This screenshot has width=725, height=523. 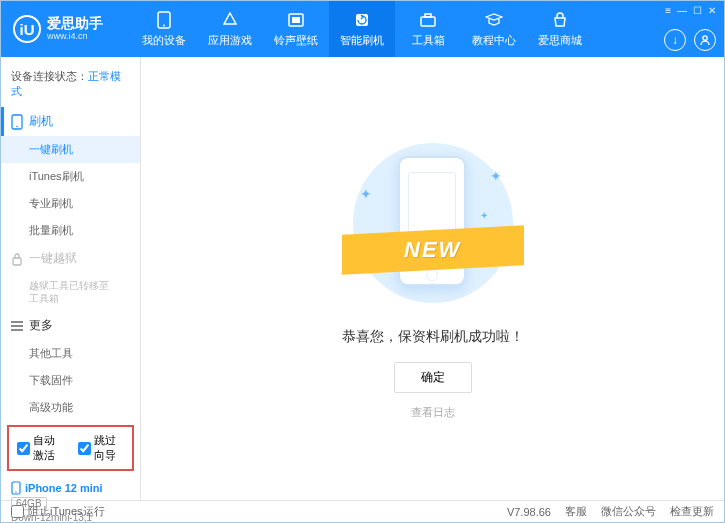 I want to click on logo-icon: iU, so click(x=27, y=29).